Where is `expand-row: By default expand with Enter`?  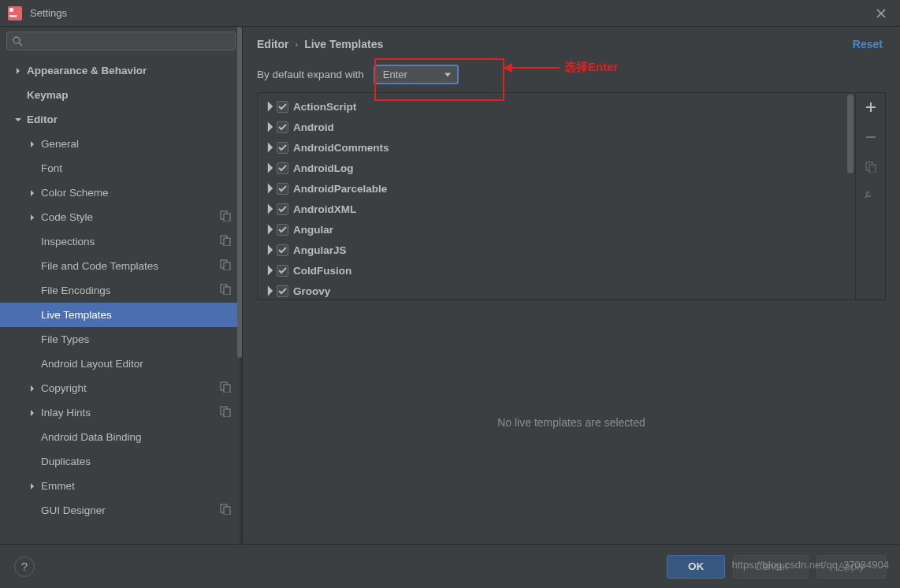 expand-row: By default expand with Enter is located at coordinates (571, 74).